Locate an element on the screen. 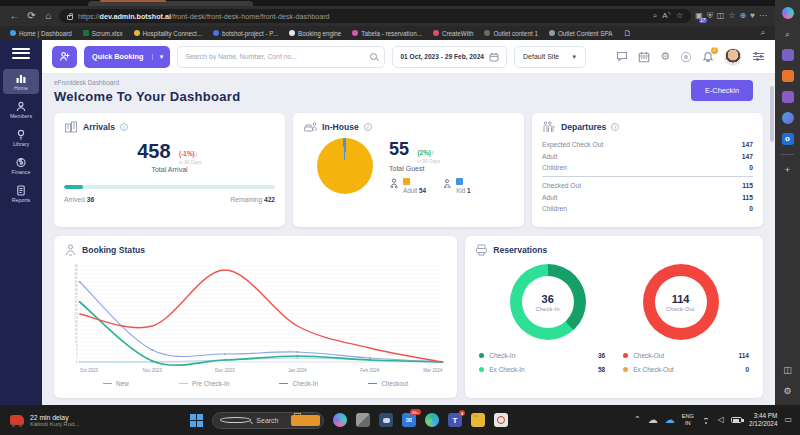 This screenshot has height=435, width=800. add-sidebar-item-icon: + is located at coordinates (788, 170).